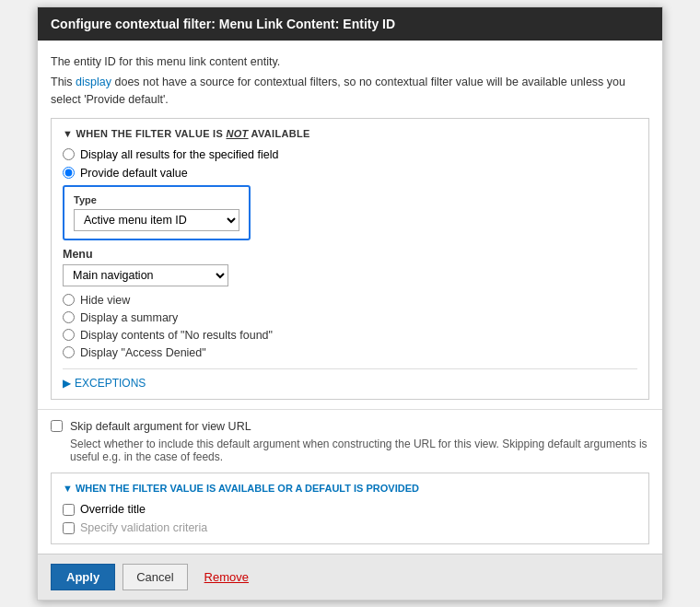  What do you see at coordinates (69, 488) in the screenshot?
I see `available-arrow-icon: ▼` at bounding box center [69, 488].